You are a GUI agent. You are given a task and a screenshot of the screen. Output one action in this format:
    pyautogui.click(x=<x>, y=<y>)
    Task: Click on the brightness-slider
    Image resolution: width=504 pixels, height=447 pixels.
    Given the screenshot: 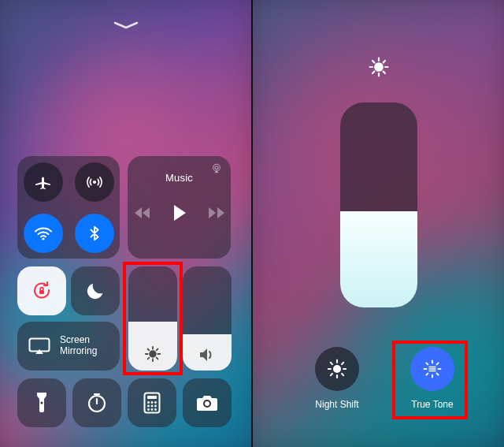 What is the action you would take?
    pyautogui.click(x=153, y=318)
    